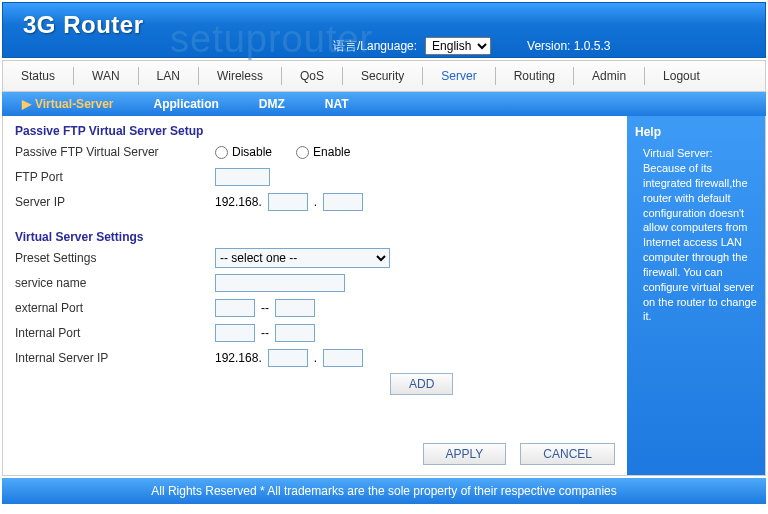 Image resolution: width=768 pixels, height=514 pixels. I want to click on external-port-end, so click(295, 308).